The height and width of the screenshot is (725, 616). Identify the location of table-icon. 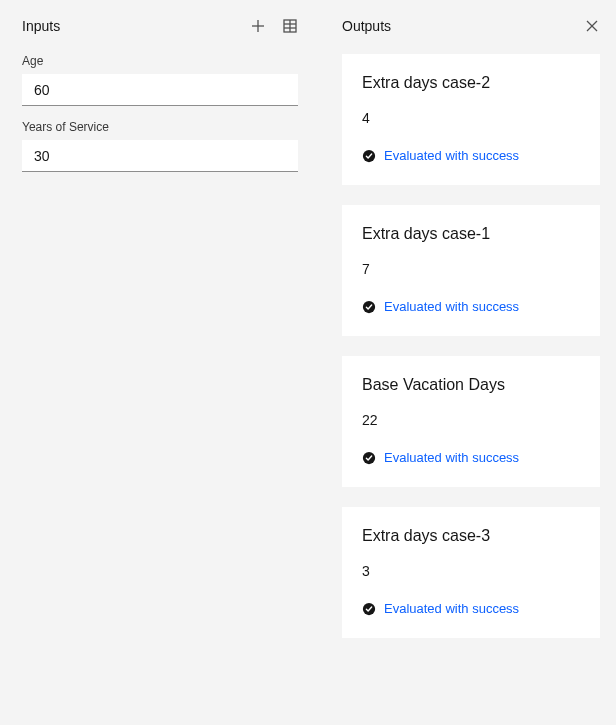
(290, 26).